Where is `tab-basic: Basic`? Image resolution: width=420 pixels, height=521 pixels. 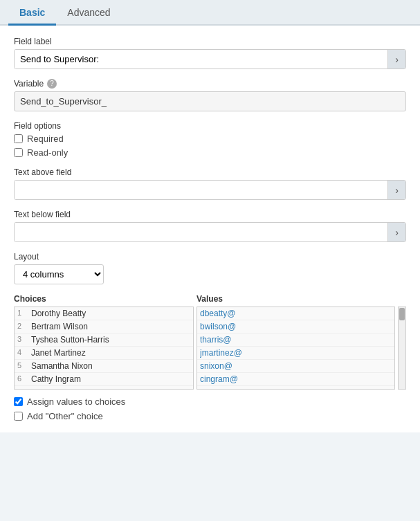
tab-basic: Basic is located at coordinates (32, 12).